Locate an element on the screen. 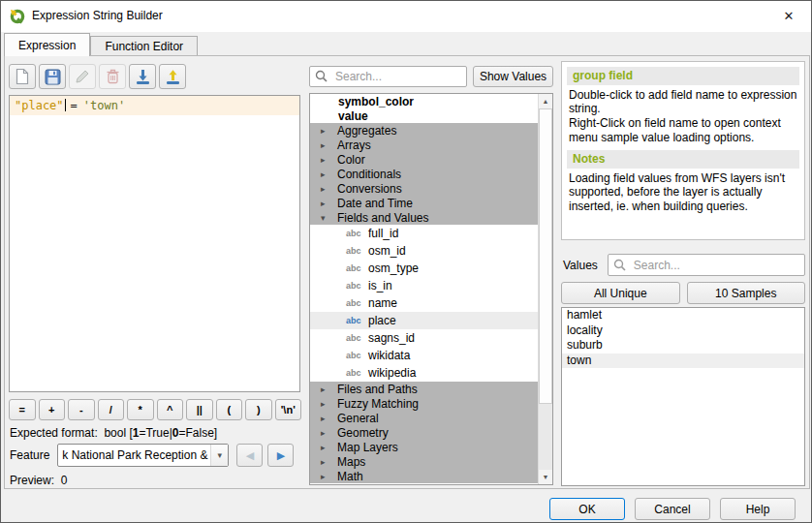  tree-group-math: ▸Math is located at coordinates (424, 477).